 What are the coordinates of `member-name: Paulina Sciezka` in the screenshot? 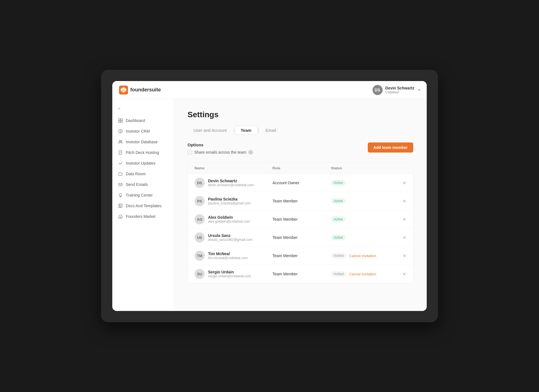 It's located at (229, 199).